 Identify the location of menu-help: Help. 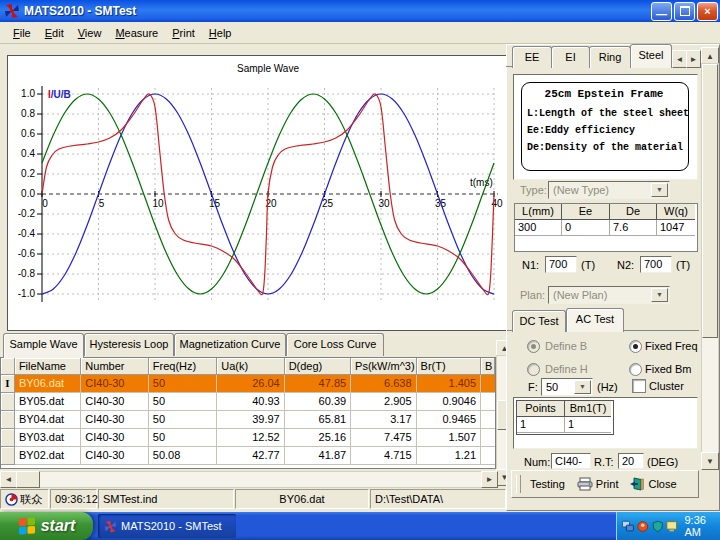
(220, 33).